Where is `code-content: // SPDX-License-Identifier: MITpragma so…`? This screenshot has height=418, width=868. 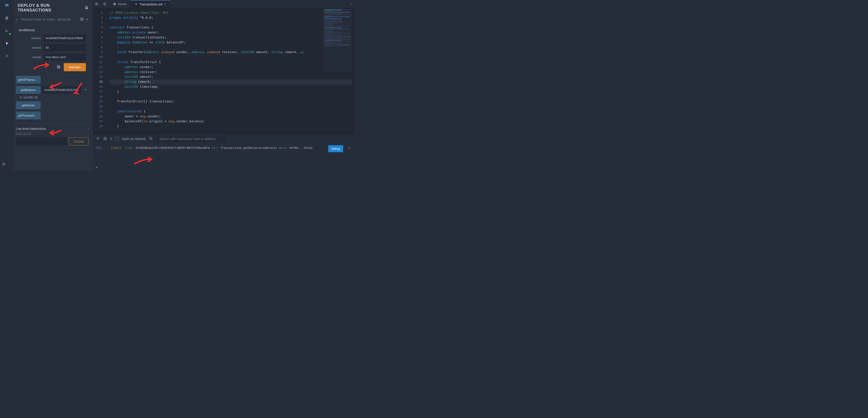
code-content: // SPDX-License-Identifier: MITpragma so… is located at coordinates (230, 71).